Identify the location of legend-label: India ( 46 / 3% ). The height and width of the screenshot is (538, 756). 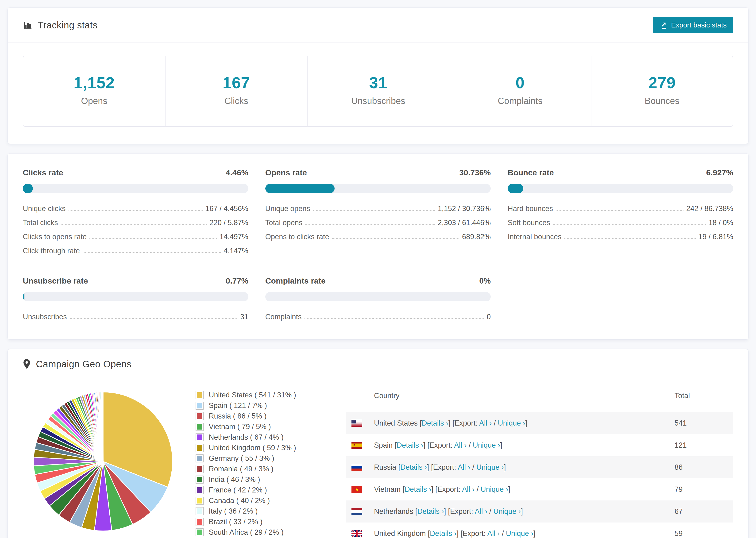
(235, 480).